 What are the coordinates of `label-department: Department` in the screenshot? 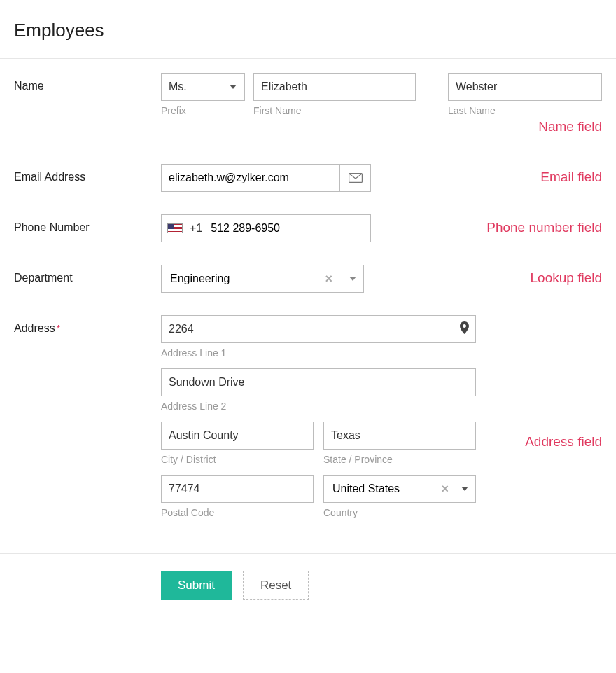 It's located at (88, 275).